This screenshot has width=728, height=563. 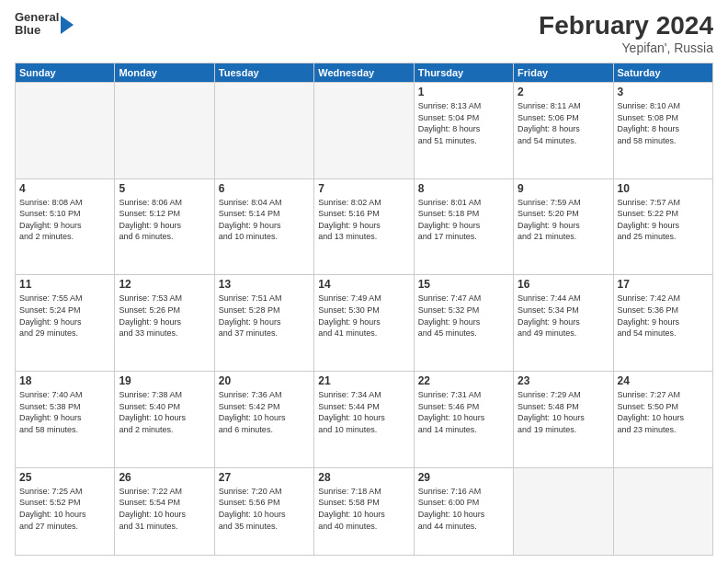 I want to click on day-number: 29, so click(x=463, y=477).